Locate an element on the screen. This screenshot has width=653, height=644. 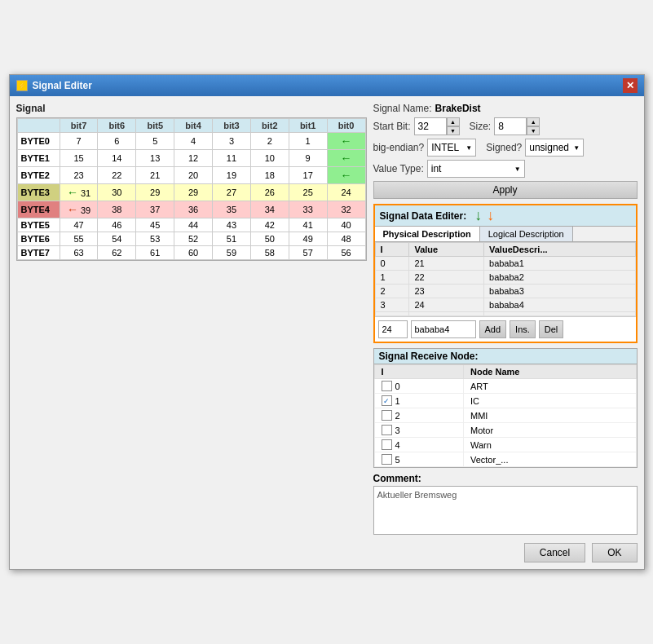
cell: 63 is located at coordinates (78, 253).